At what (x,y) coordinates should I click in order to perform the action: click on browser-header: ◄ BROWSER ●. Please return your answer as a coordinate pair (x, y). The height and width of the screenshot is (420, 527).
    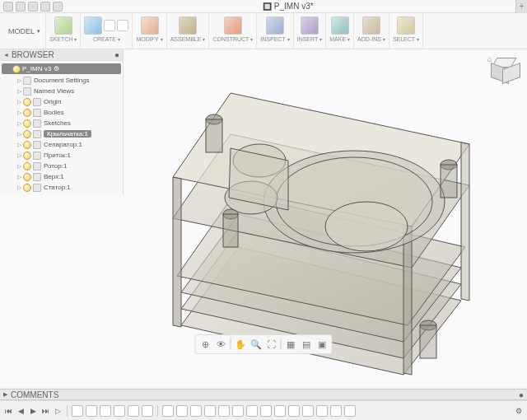
    Looking at the image, I should click on (61, 55).